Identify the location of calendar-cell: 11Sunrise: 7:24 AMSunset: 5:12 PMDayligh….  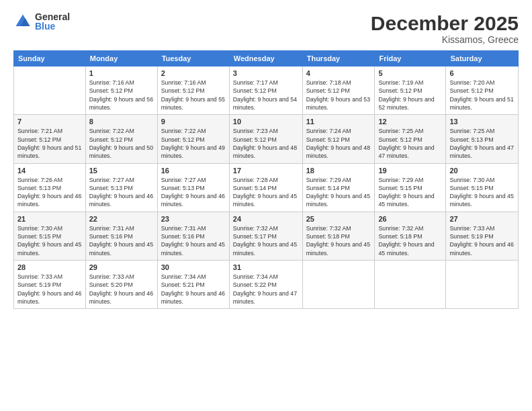
(339, 139).